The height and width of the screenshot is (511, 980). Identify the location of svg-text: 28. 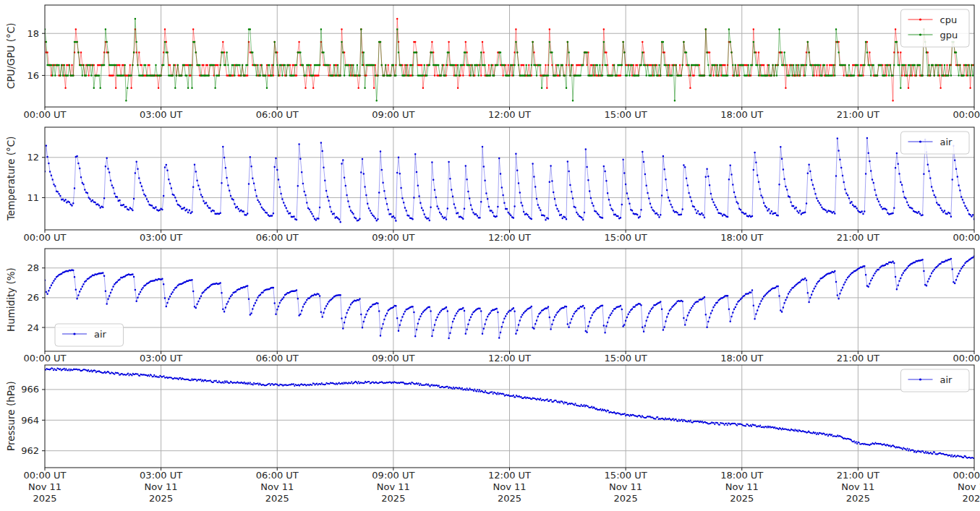
(33, 267).